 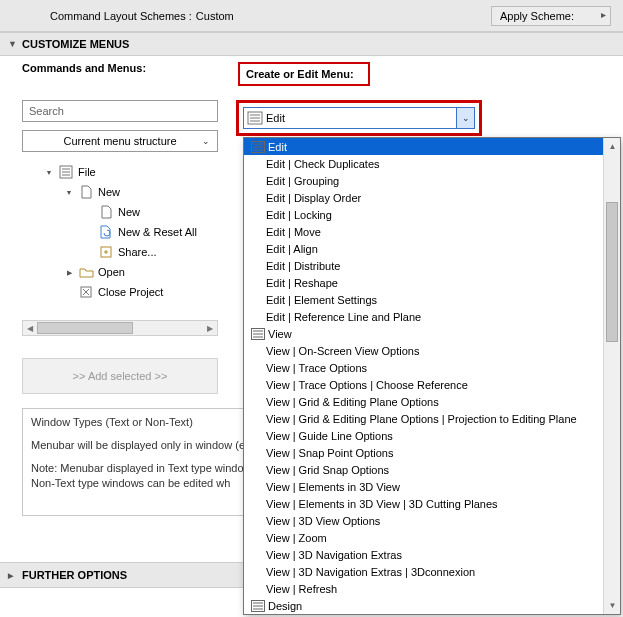 What do you see at coordinates (86, 272) in the screenshot?
I see `folder-open-icon` at bounding box center [86, 272].